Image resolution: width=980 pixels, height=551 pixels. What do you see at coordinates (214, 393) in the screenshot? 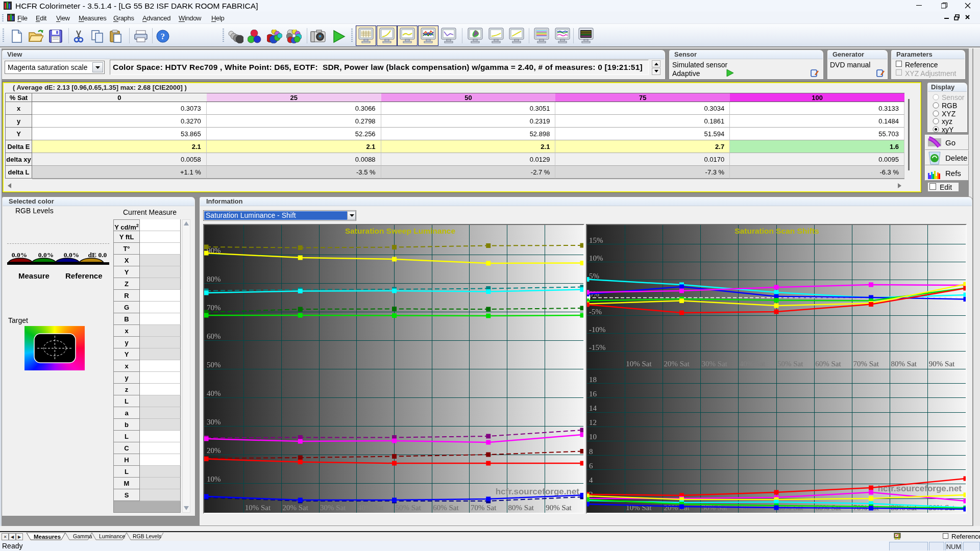
I see `svg-text: 40%` at bounding box center [214, 393].